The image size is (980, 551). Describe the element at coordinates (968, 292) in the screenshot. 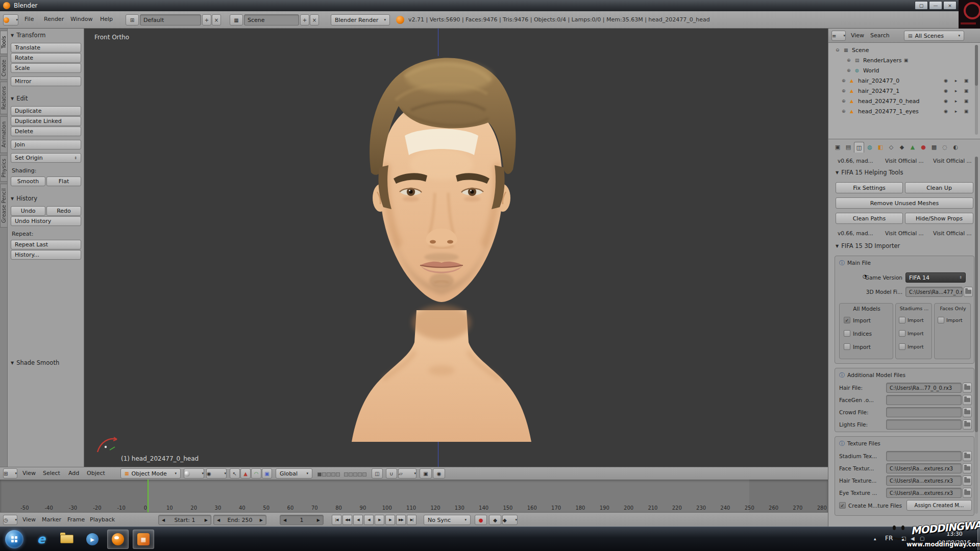

I see `browse-model-file-button` at that location.